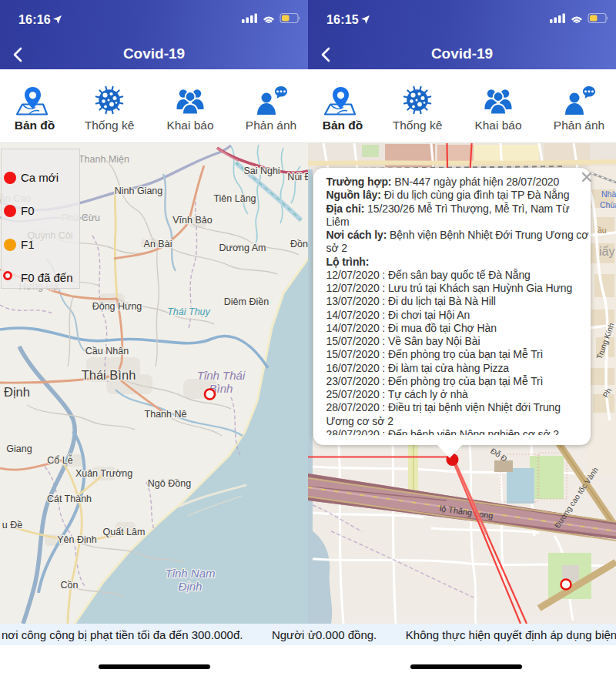 This screenshot has height=676, width=616. I want to click on svg-text: Cồn, so click(69, 585).